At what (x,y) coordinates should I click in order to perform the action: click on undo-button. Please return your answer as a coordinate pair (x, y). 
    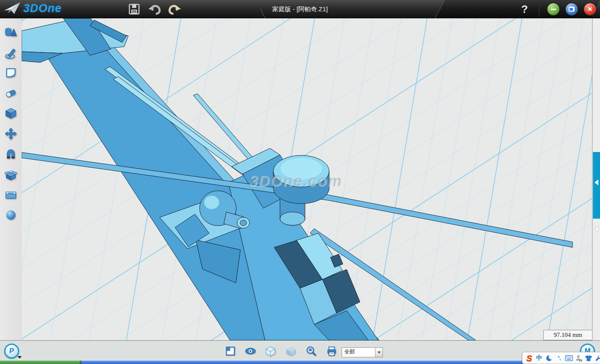
    Looking at the image, I should click on (154, 9).